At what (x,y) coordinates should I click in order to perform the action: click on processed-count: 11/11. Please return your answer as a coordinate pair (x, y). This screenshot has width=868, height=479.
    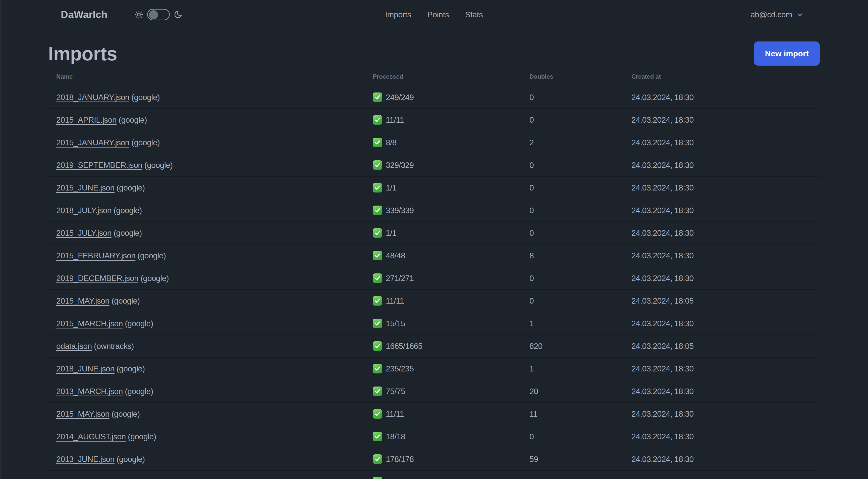
    Looking at the image, I should click on (395, 414).